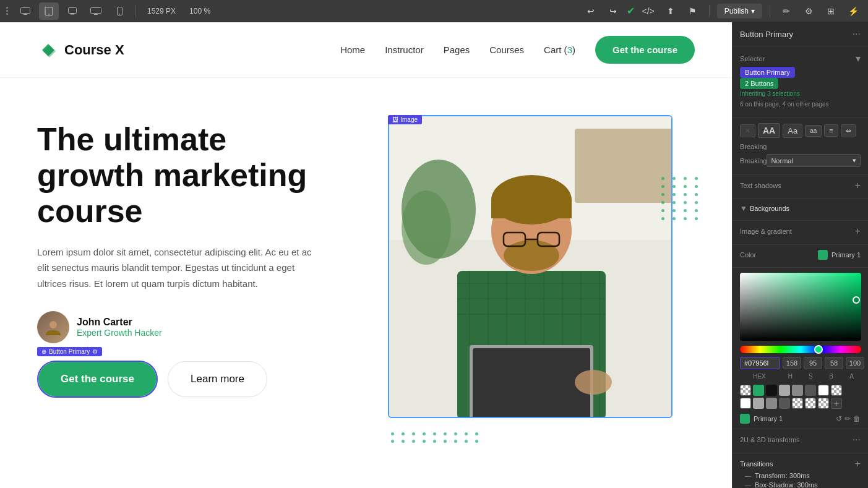  Describe the element at coordinates (72, 11) in the screenshot. I see `device-monitor-btn` at that location.